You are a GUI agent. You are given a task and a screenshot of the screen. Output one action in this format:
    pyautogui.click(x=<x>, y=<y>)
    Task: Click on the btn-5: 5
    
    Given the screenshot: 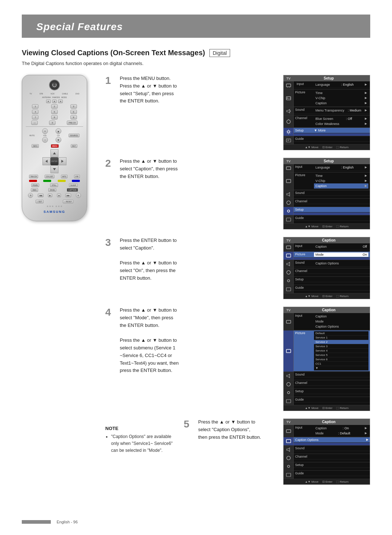 What is the action you would take?
    pyautogui.click(x=54, y=112)
    